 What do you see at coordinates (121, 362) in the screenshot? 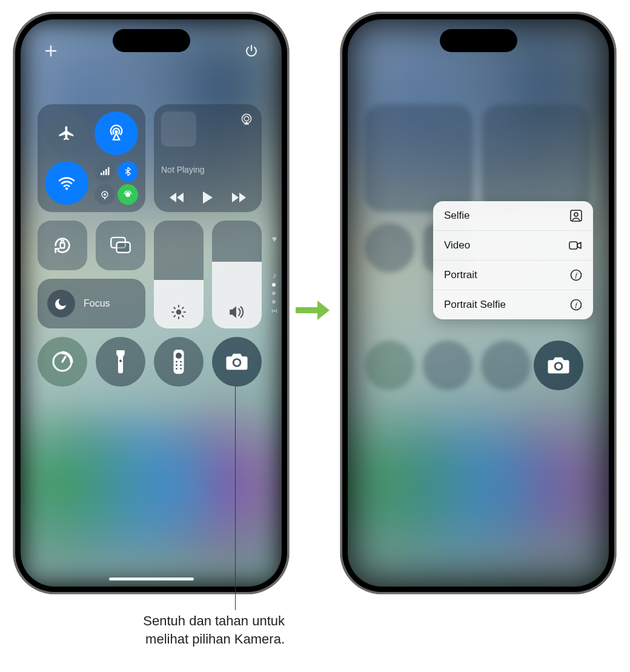
I see `flashlight-button` at bounding box center [121, 362].